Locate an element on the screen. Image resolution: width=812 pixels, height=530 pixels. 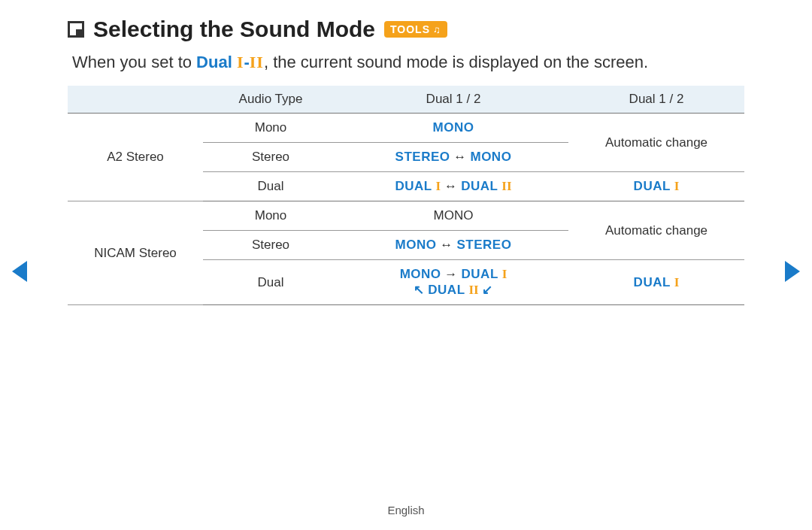
cell-dual-a: STEREO ↔ MONO is located at coordinates (453, 158).